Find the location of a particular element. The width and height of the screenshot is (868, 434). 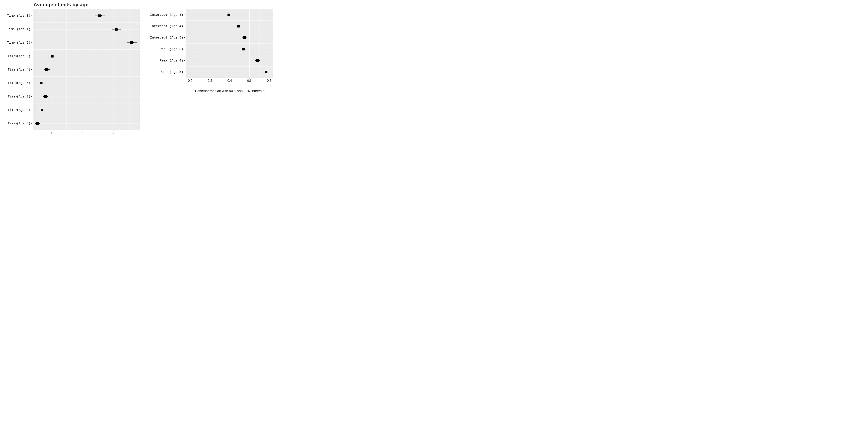

y-category-label: Time2 (Age 4) - is located at coordinates (17, 69).